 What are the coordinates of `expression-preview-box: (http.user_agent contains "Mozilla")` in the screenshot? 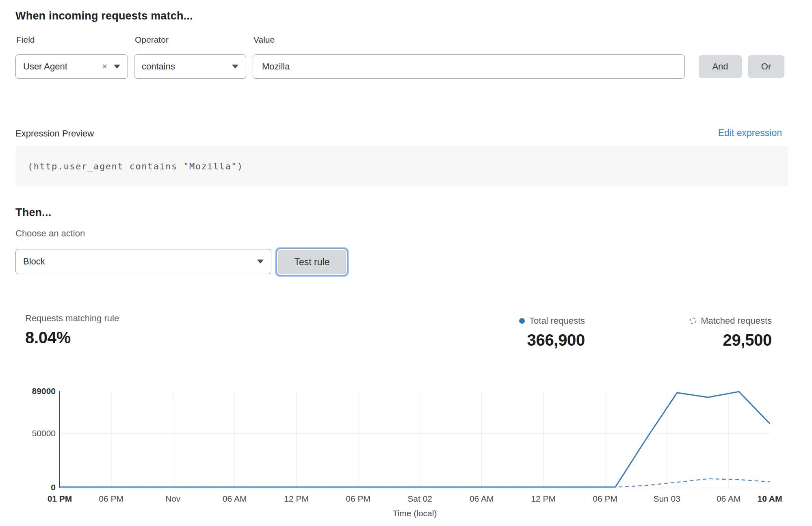 It's located at (402, 166).